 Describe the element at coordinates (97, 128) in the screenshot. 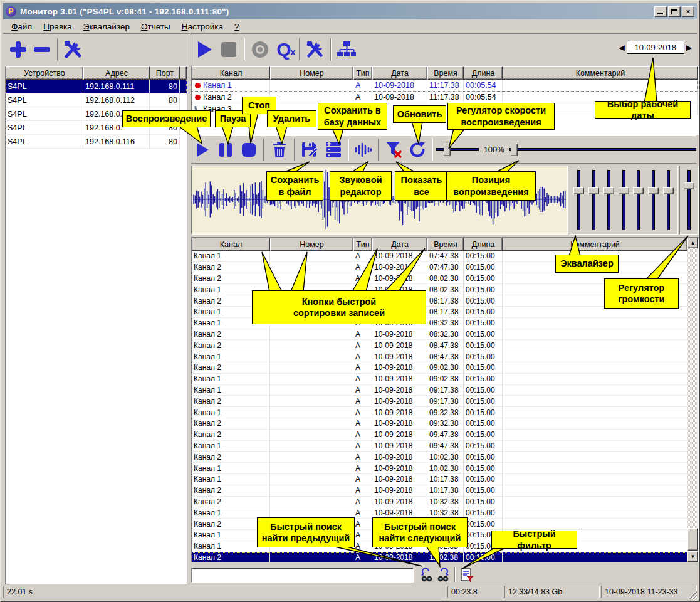

I see `device-row: S4PL192.168.0.80` at that location.